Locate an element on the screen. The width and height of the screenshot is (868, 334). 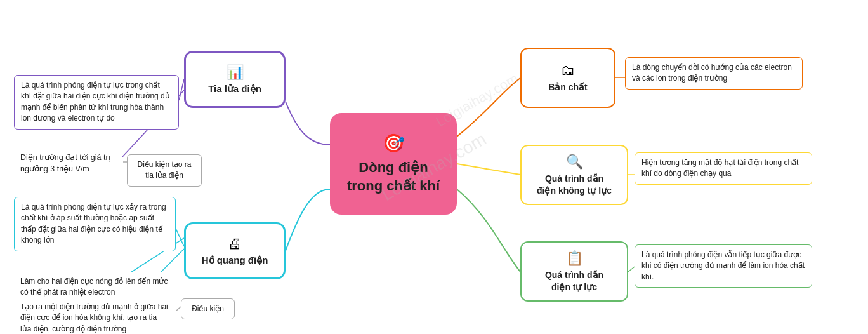
info-ho-tao: Tạo ra một điện trường đủ mạnh ở giữa ha… is located at coordinates (95, 316).